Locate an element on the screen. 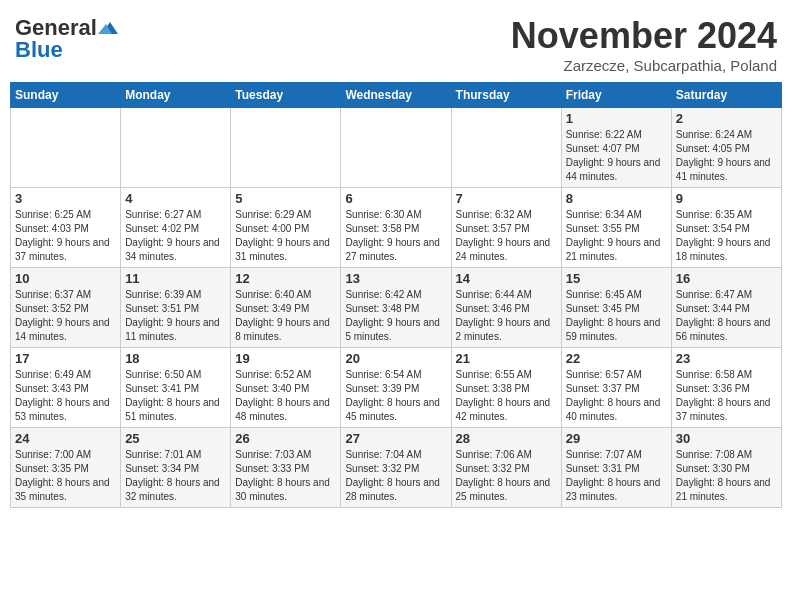  day-info: Sunrise: 6:35 AM Sunset: 3:54 PM Dayligh… is located at coordinates (726, 236).